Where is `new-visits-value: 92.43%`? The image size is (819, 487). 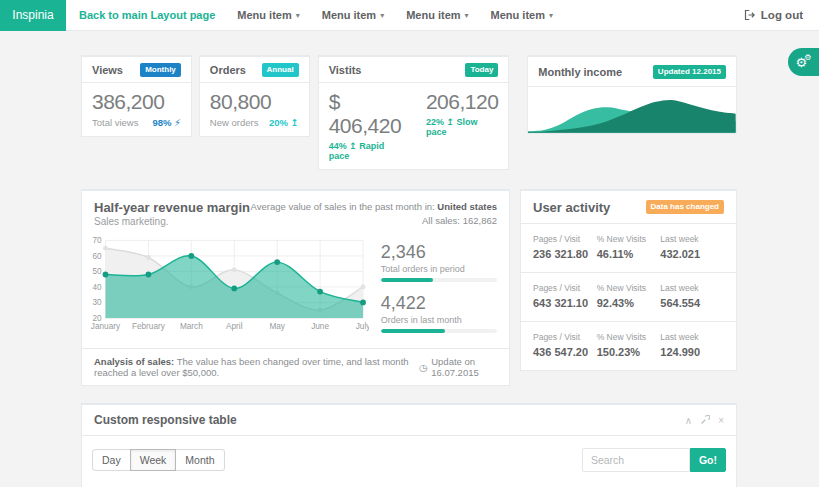
new-visits-value: 92.43% is located at coordinates (629, 303).